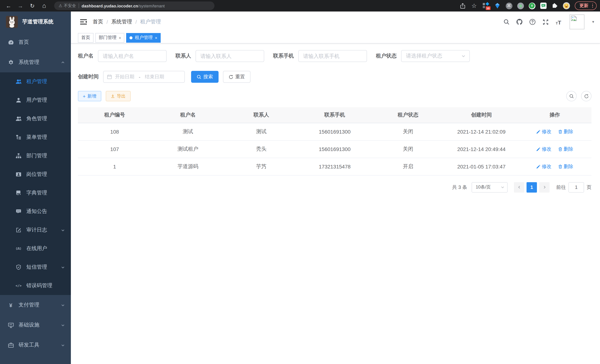 The height and width of the screenshot is (364, 600). Describe the element at coordinates (188, 167) in the screenshot. I see `cell-tenant-name: 芋道源码` at that location.